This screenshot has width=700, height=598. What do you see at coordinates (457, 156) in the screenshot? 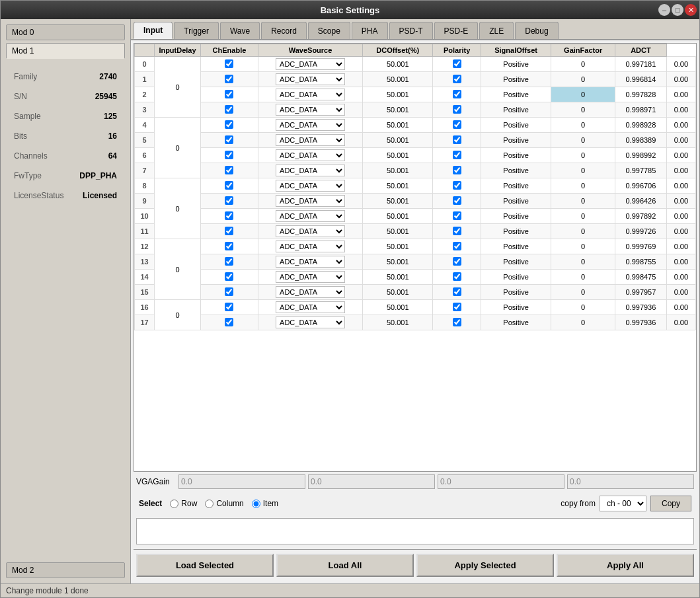
I see `polarity-check-cell` at bounding box center [457, 156].